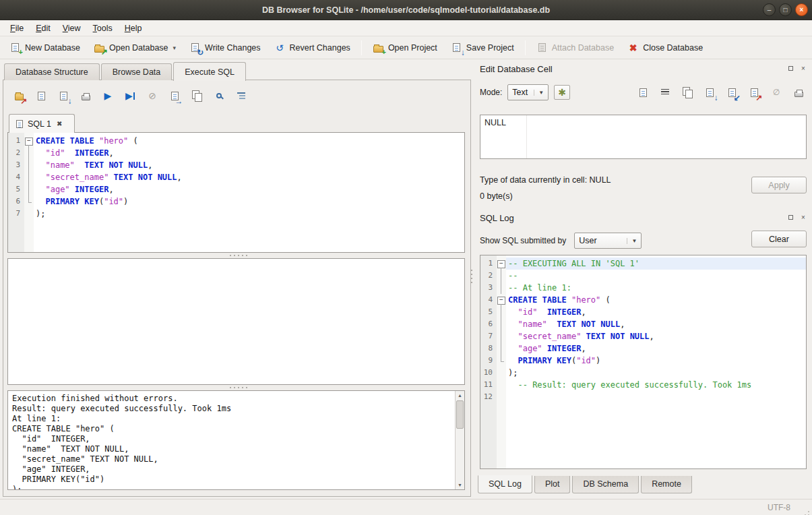 This screenshot has width=812, height=515. I want to click on submitted-by-select: User ▼, so click(608, 241).